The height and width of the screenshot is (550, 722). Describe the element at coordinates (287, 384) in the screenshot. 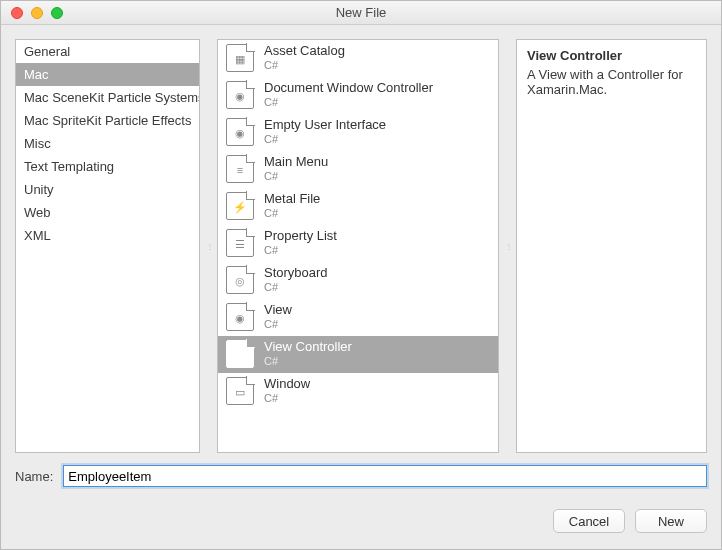

I see `template-label: Window` at that location.